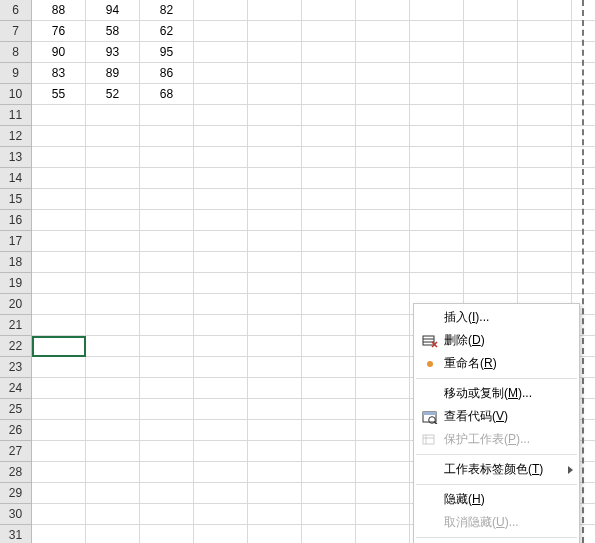  Describe the element at coordinates (113, 94) in the screenshot. I see `cell: 52` at that location.